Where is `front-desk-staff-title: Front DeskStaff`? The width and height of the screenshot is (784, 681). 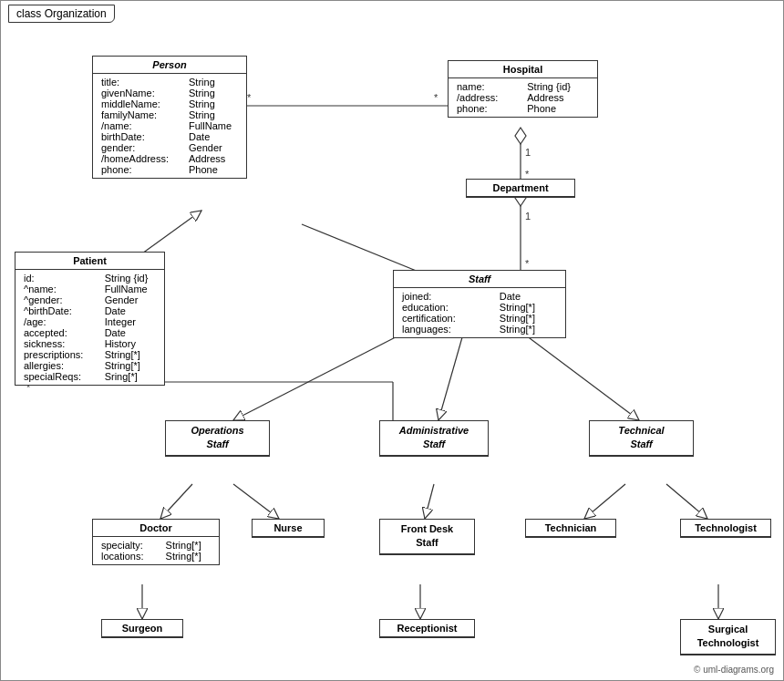
front-desk-staff-title: Front DeskStaff is located at coordinates (427, 537).